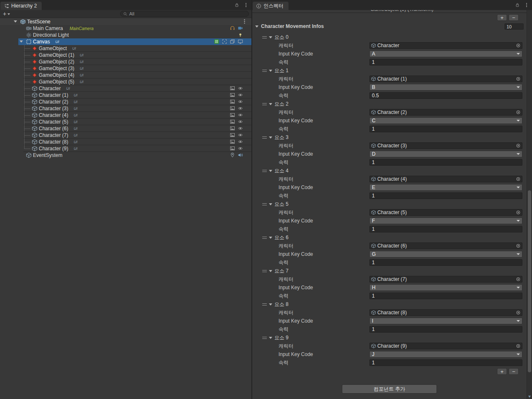  Describe the element at coordinates (126, 135) in the screenshot. I see `hierarchy-item-character-7: Character (7)UI` at that location.